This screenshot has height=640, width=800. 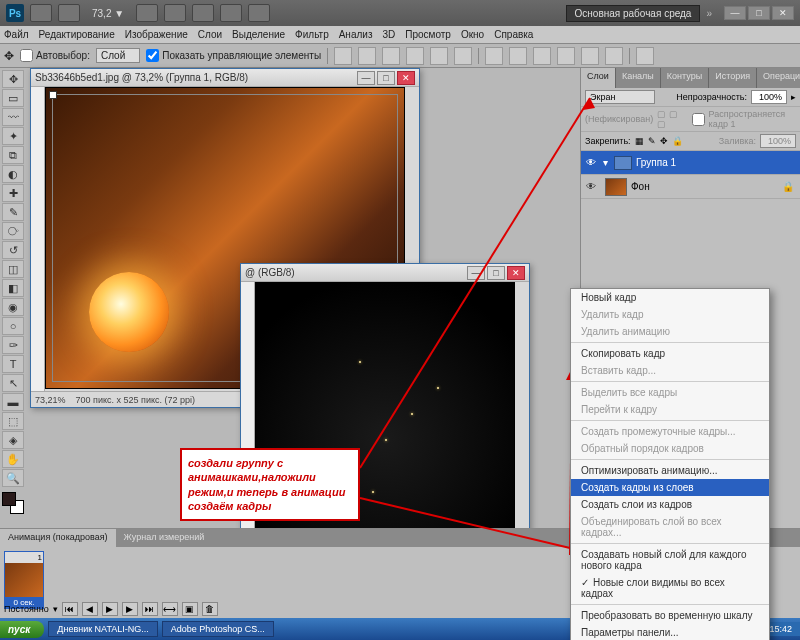 What do you see at coordinates (518, 56) in the screenshot?
I see `distribute-vcenter-icon` at bounding box center [518, 56].